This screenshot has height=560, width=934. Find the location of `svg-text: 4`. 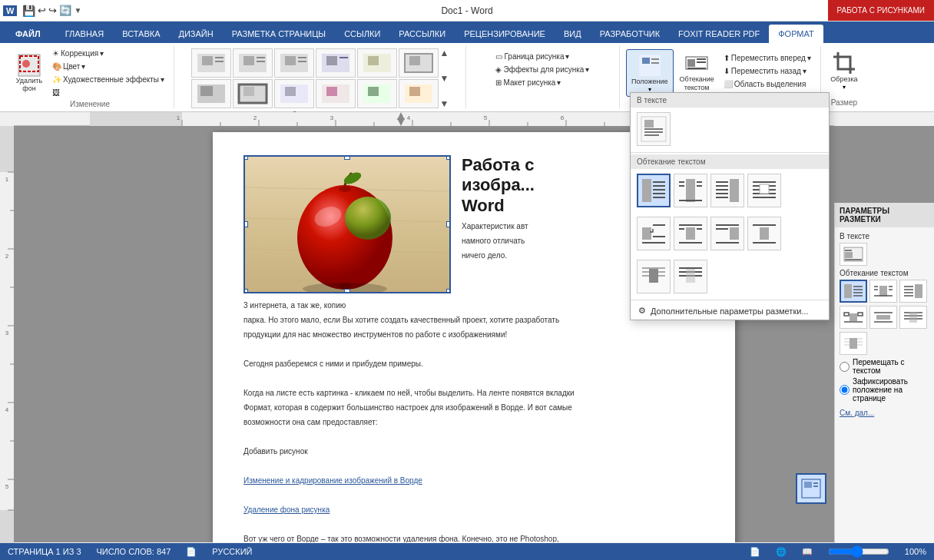

svg-text: 4 is located at coordinates (409, 118).